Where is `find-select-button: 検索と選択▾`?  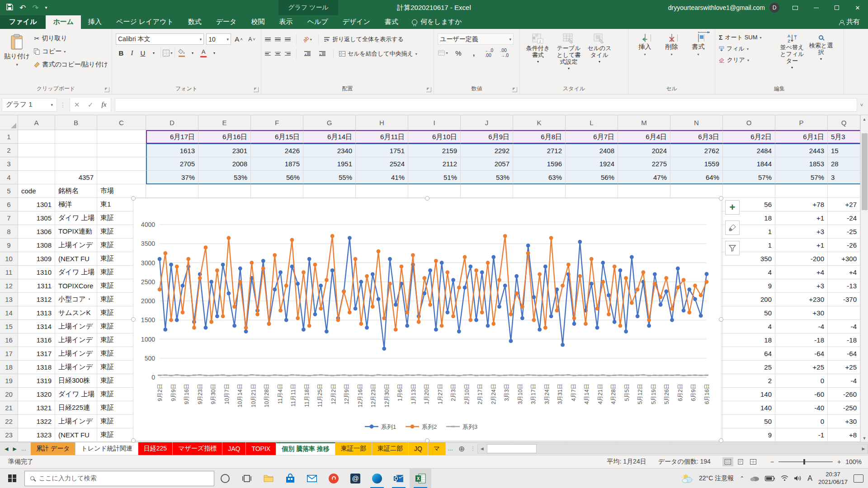
find-select-button: 検索と選択▾ is located at coordinates (821, 58).